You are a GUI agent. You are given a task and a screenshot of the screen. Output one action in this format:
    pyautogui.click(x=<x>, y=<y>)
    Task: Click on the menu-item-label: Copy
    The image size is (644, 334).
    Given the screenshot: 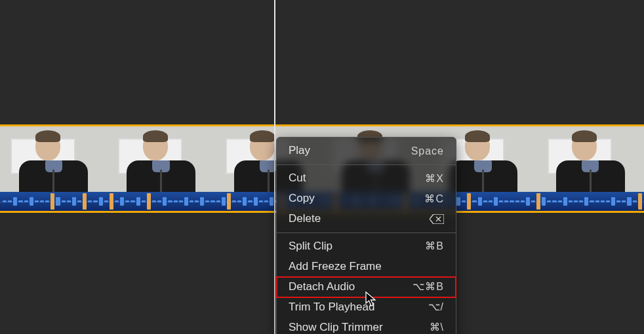 What is the action you would take?
    pyautogui.click(x=302, y=199)
    